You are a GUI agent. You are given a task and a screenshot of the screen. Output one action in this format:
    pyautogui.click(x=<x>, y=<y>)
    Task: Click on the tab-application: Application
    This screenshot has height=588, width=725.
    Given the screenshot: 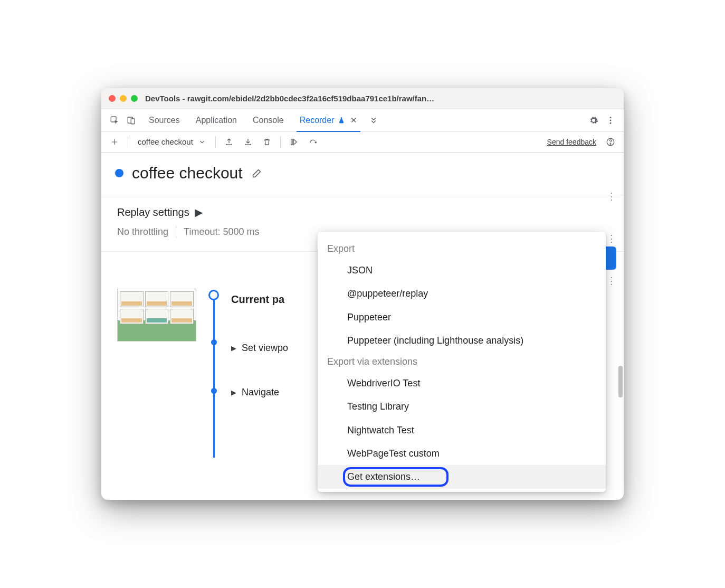 What is the action you would take?
    pyautogui.click(x=216, y=120)
    